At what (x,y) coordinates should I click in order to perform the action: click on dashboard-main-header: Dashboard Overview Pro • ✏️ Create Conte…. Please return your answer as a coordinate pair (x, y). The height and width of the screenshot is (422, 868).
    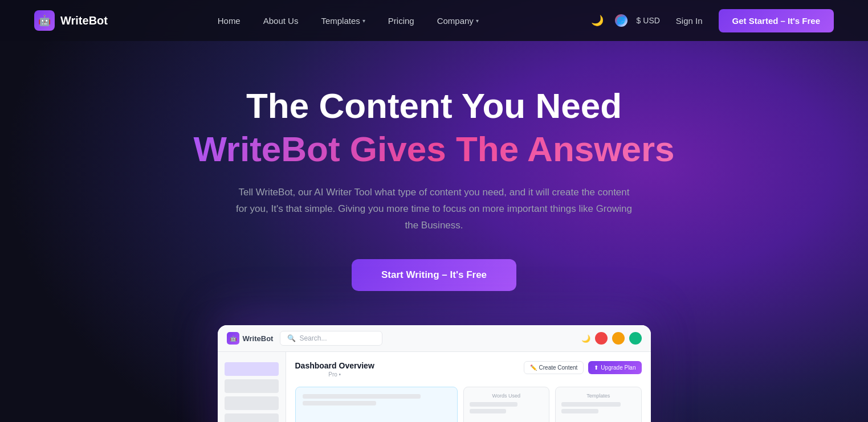
    Looking at the image, I should click on (468, 369).